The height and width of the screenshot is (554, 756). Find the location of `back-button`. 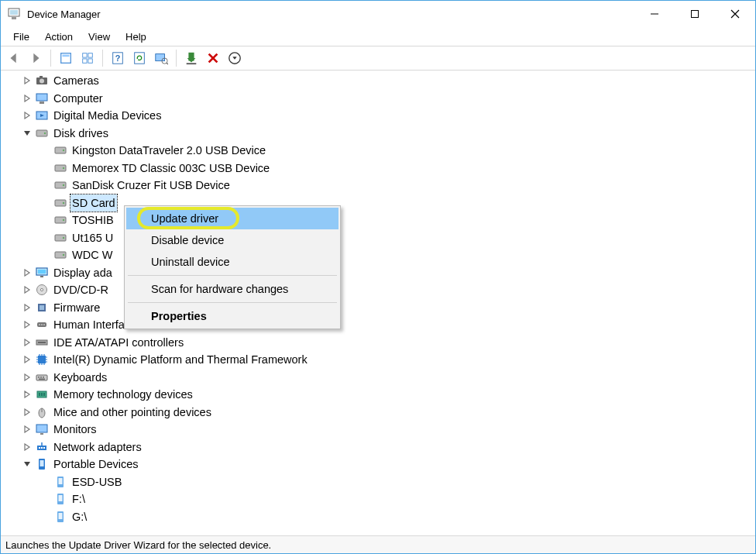

back-button is located at coordinates (14, 58).